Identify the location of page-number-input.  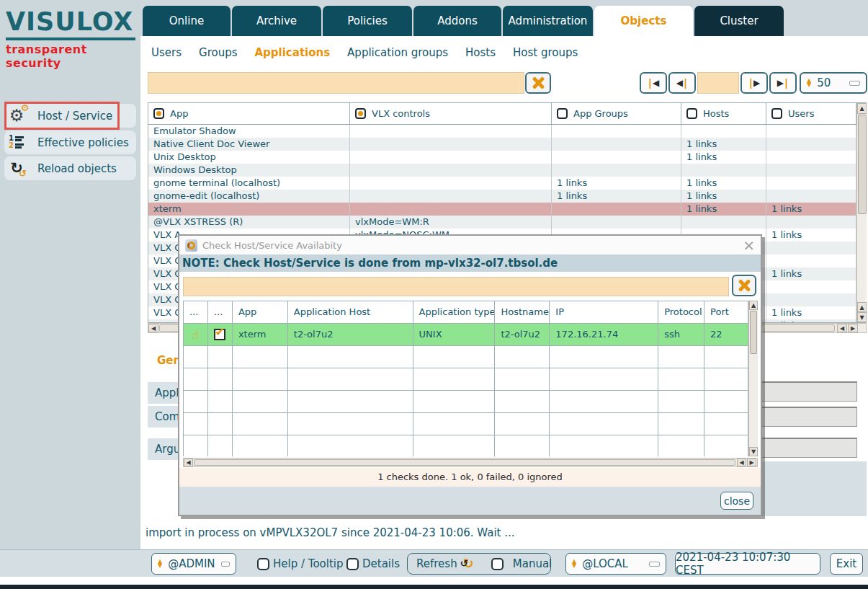
(718, 83).